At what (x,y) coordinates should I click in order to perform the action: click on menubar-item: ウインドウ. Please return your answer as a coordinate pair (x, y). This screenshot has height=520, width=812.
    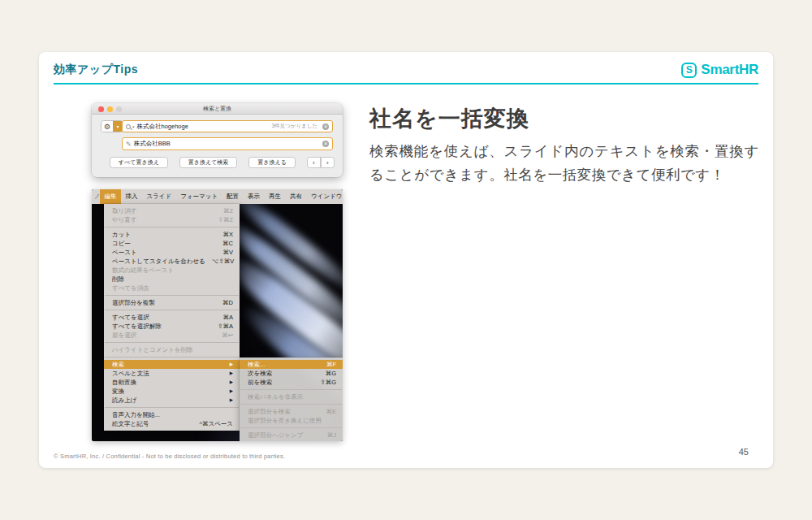
    Looking at the image, I should click on (325, 197).